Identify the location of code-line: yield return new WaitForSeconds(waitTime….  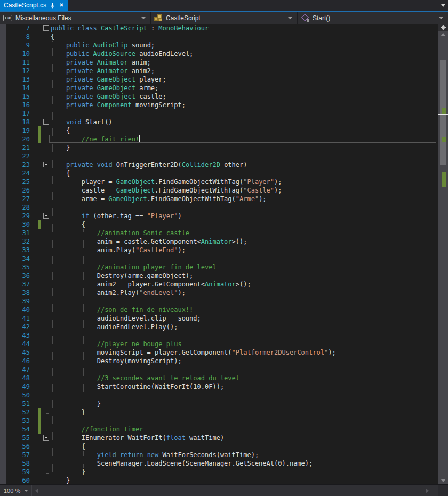
(178, 455).